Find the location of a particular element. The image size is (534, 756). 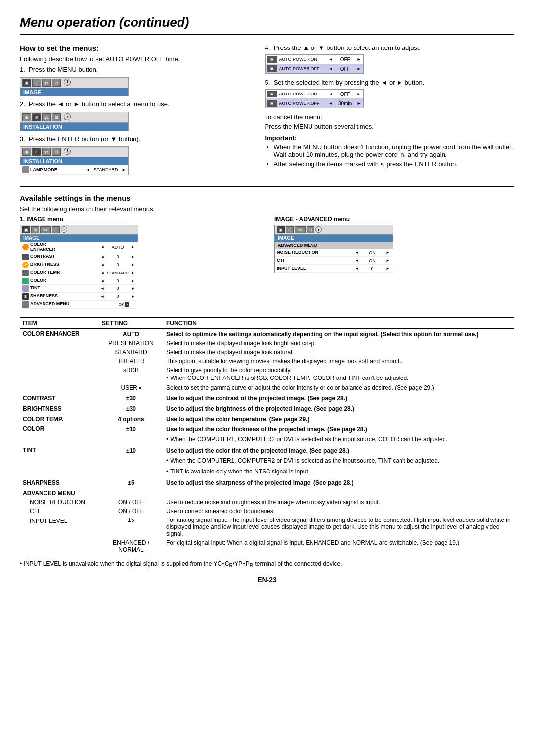

advanced-menu-title: IMAGE - ADVANCED menu is located at coordinates (395, 219).